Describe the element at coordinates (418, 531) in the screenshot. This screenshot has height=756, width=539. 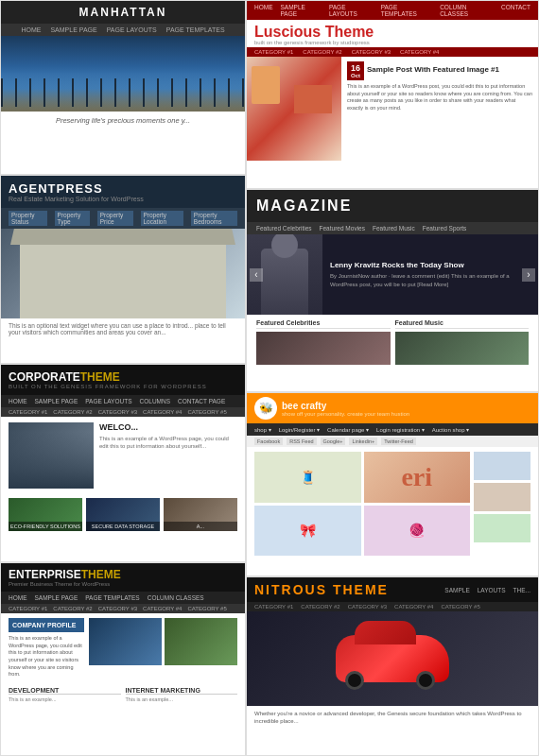
I see `beecrafty-product-4: 🧶` at that location.